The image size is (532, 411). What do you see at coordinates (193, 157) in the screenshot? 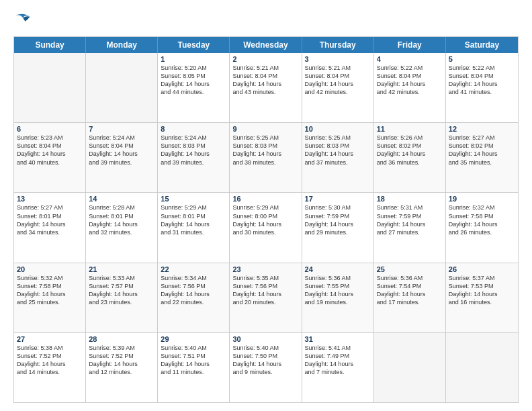
I see `calendar-cell: 8Sunrise: 5:24 AMSunset: 8:03 PMDaylight…` at bounding box center [193, 157].